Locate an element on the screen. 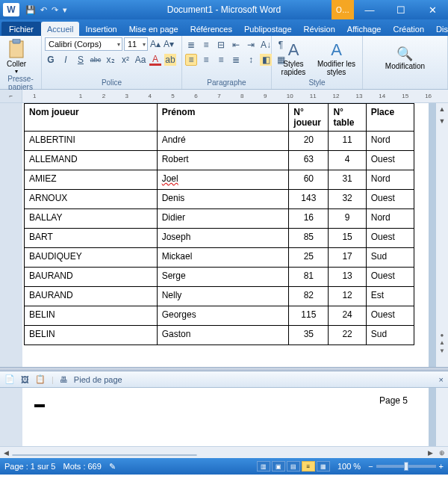  tab-insertion: Insertion is located at coordinates (101, 28).